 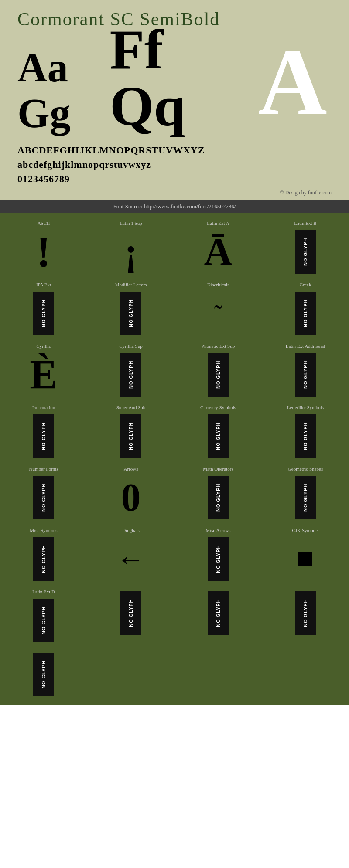 What do you see at coordinates (44, 248) in the screenshot?
I see `cell-ascii: ASCII !` at bounding box center [44, 248].